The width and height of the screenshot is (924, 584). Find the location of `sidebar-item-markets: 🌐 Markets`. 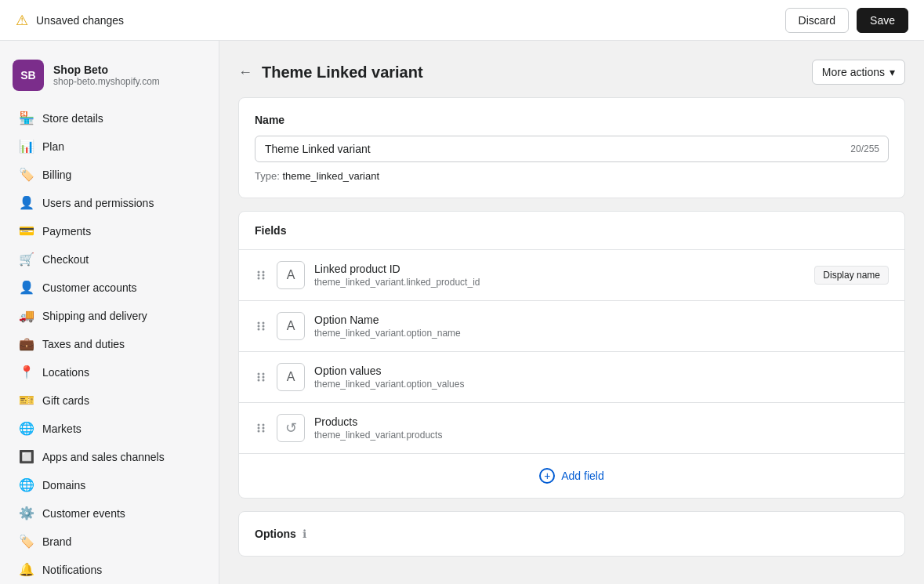

sidebar-item-markets: 🌐 Markets is located at coordinates (110, 428).